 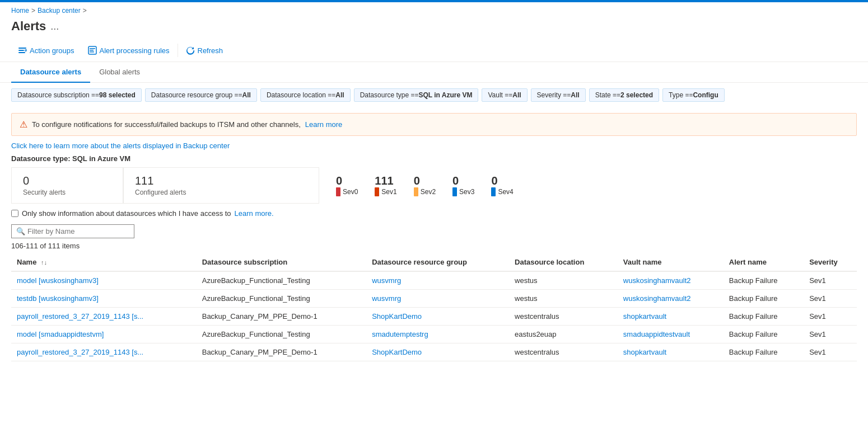 What do you see at coordinates (190, 50) in the screenshot?
I see `refresh-icon` at bounding box center [190, 50].